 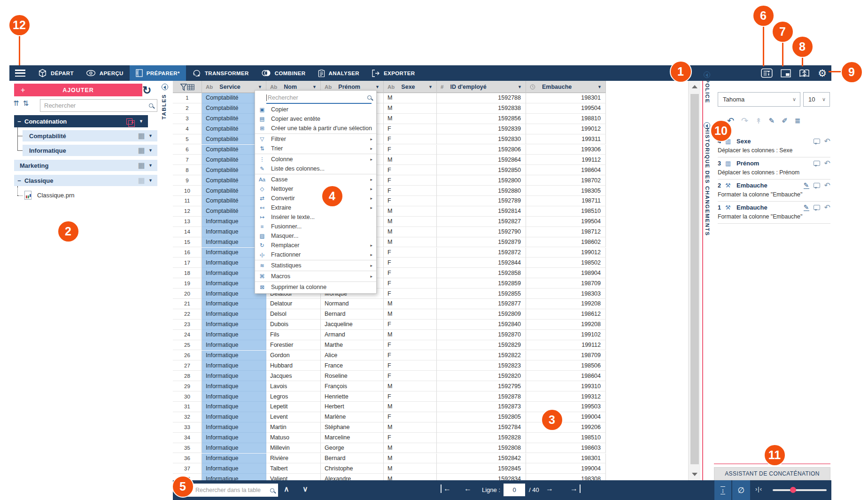 I want to click on table-cell: Dubois, so click(x=294, y=325).